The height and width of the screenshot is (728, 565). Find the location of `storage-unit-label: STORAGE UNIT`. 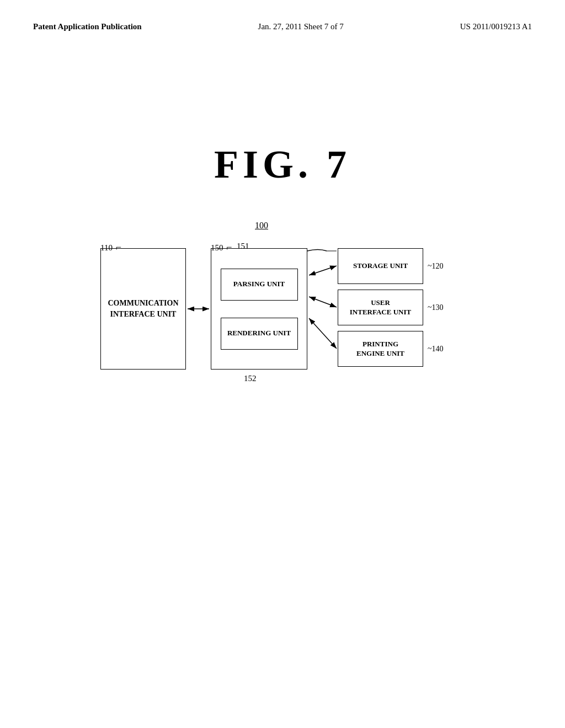

storage-unit-label: STORAGE UNIT is located at coordinates (381, 266).